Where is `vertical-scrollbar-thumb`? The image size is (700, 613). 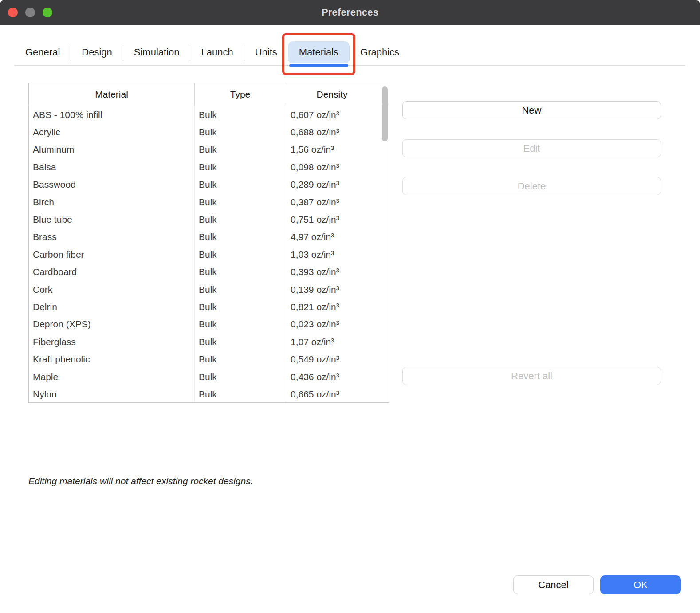
vertical-scrollbar-thumb is located at coordinates (385, 114).